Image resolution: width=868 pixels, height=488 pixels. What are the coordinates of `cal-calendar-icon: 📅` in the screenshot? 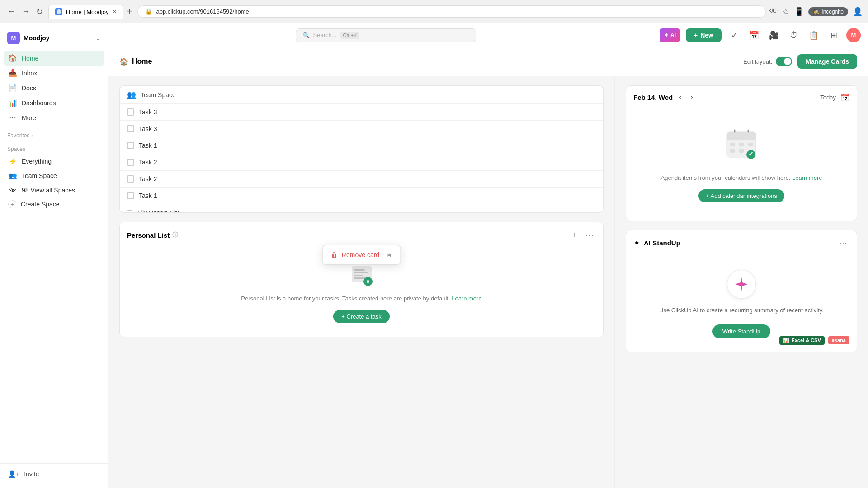 It's located at (845, 98).